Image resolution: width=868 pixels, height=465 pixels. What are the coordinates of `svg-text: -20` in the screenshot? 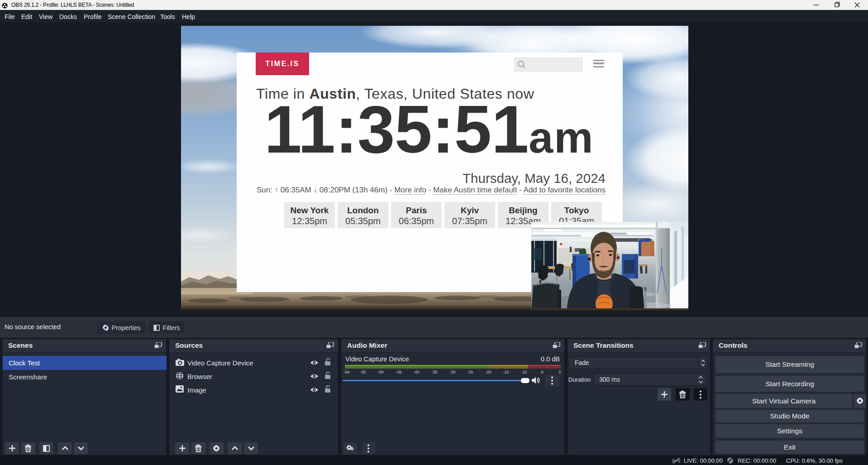 It's located at (488, 372).